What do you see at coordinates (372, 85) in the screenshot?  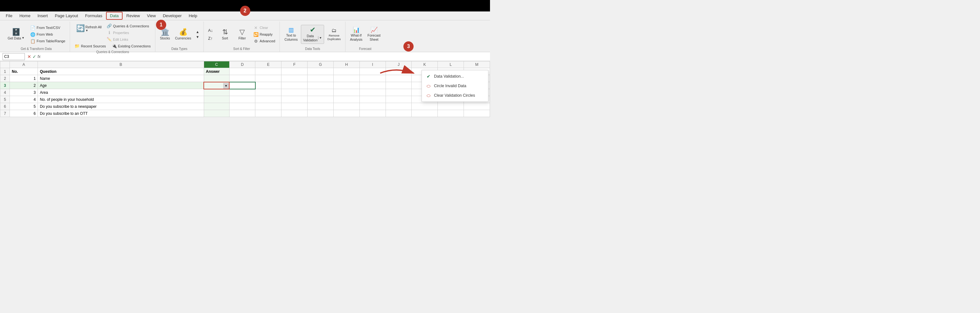 I see `cell-i3` at bounding box center [372, 85].